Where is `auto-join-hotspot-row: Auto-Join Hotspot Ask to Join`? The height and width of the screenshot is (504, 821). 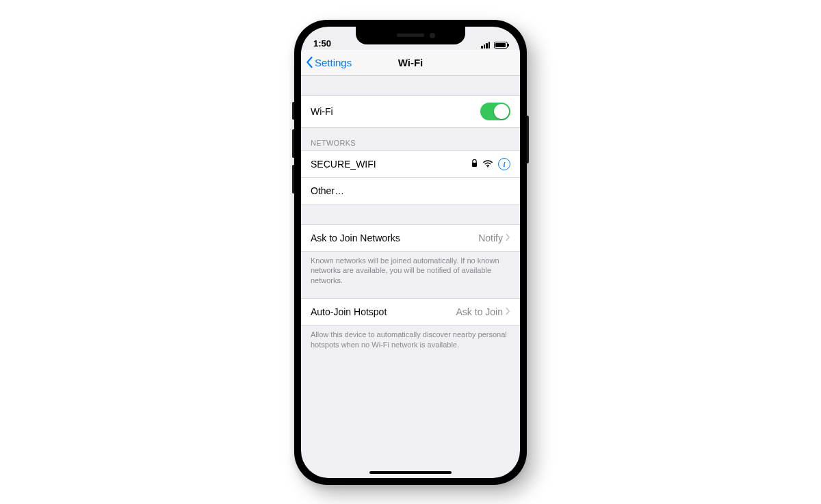 auto-join-hotspot-row: Auto-Join Hotspot Ask to Join is located at coordinates (410, 312).